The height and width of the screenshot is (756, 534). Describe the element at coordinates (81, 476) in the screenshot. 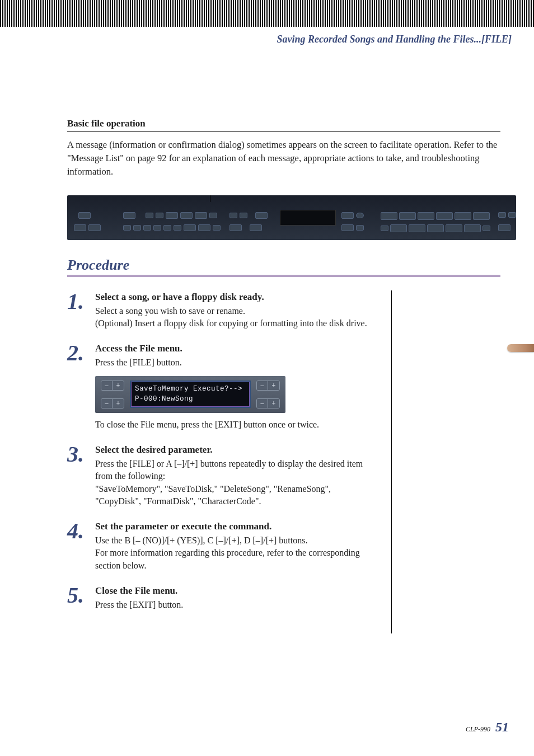

I see `step-number: 3.` at that location.